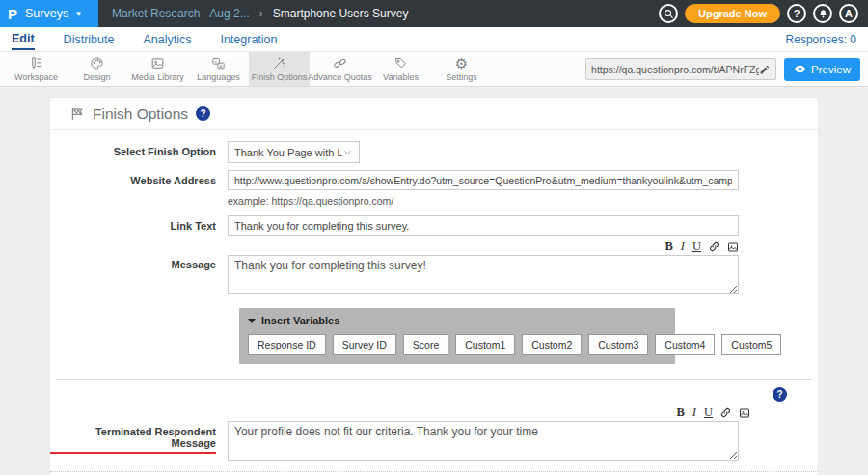 Image resolution: width=868 pixels, height=475 pixels. Describe the element at coordinates (280, 77) in the screenshot. I see `toolbar-item-label: Finish Options` at that location.